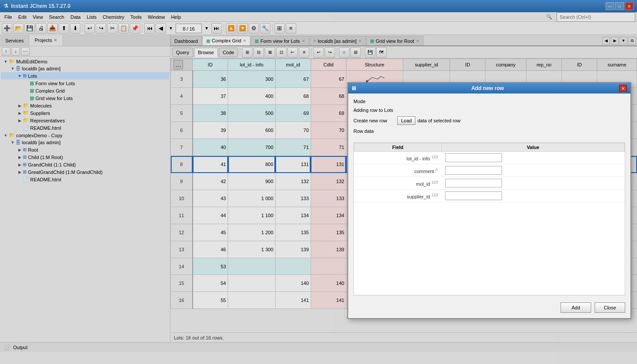 Image resolution: width=637 pixels, height=364 pixels. I want to click on dialog-mode-label: Mode, so click(375, 101).